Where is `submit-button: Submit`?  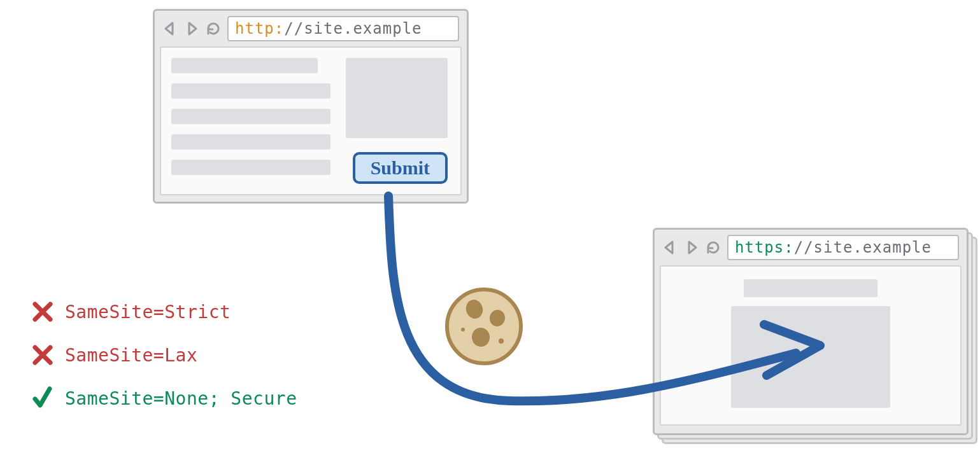 submit-button: Submit is located at coordinates (400, 168).